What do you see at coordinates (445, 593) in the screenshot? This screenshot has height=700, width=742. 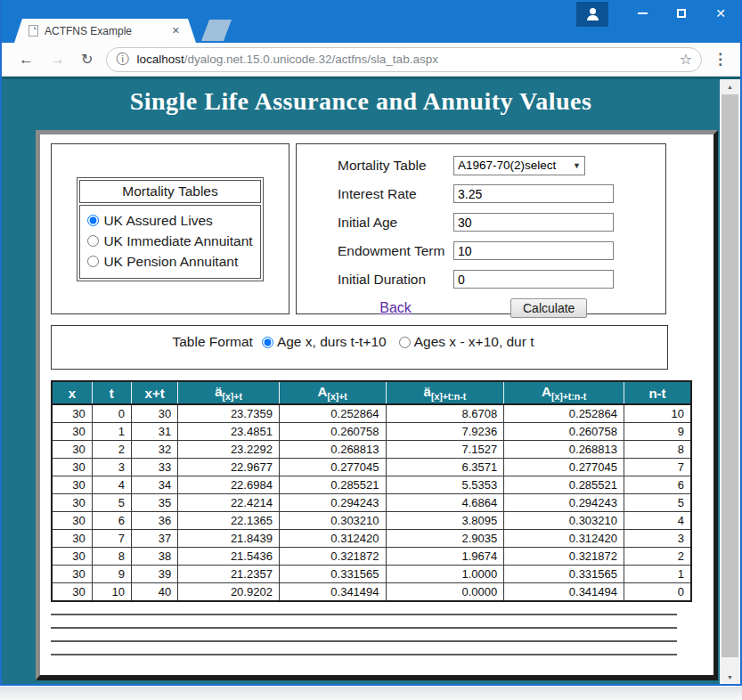 I see `results-cell: 0.0000` at bounding box center [445, 593].